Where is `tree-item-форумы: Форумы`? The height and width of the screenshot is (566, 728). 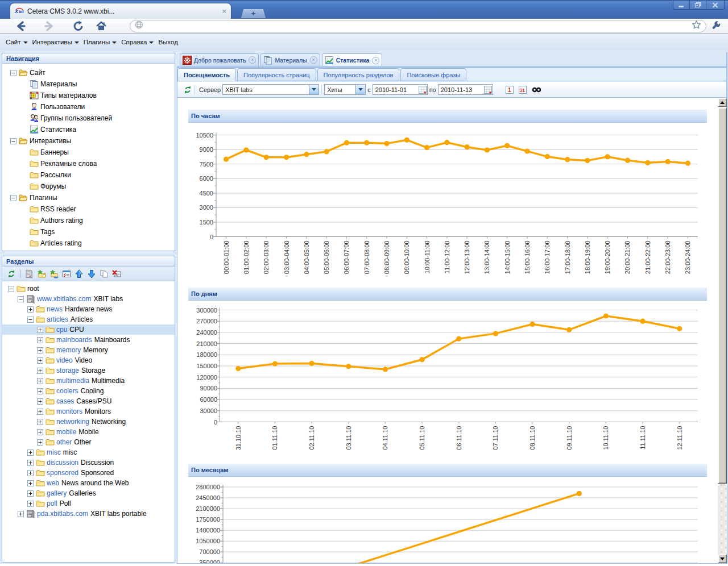 tree-item-форумы: Форумы is located at coordinates (89, 186).